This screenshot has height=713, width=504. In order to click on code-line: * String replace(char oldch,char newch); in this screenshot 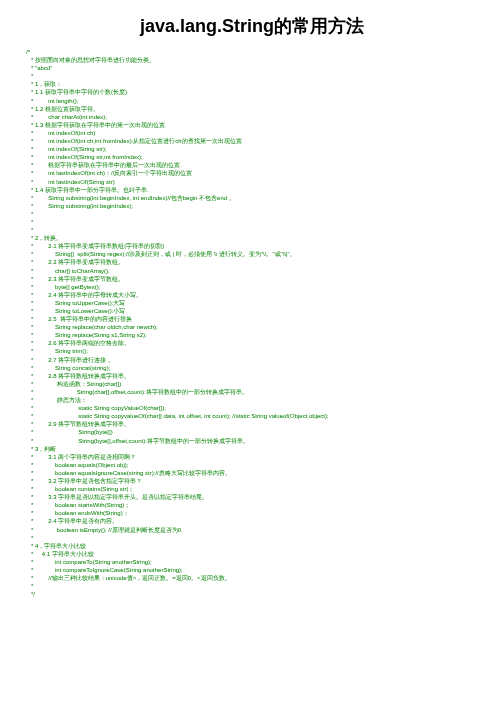, I will do `click(260, 327)`.